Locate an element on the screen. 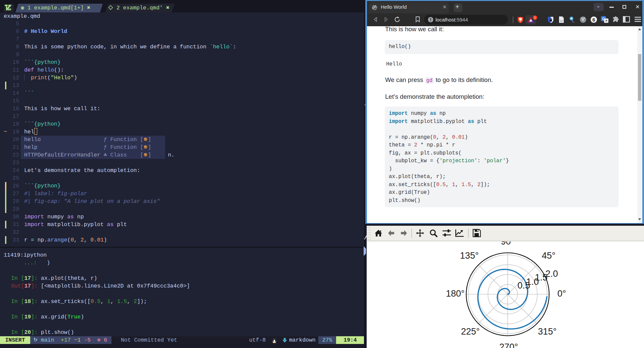 Image resolution: width=644 pixels, height=348 pixels. svg-text: 0° is located at coordinates (562, 294).